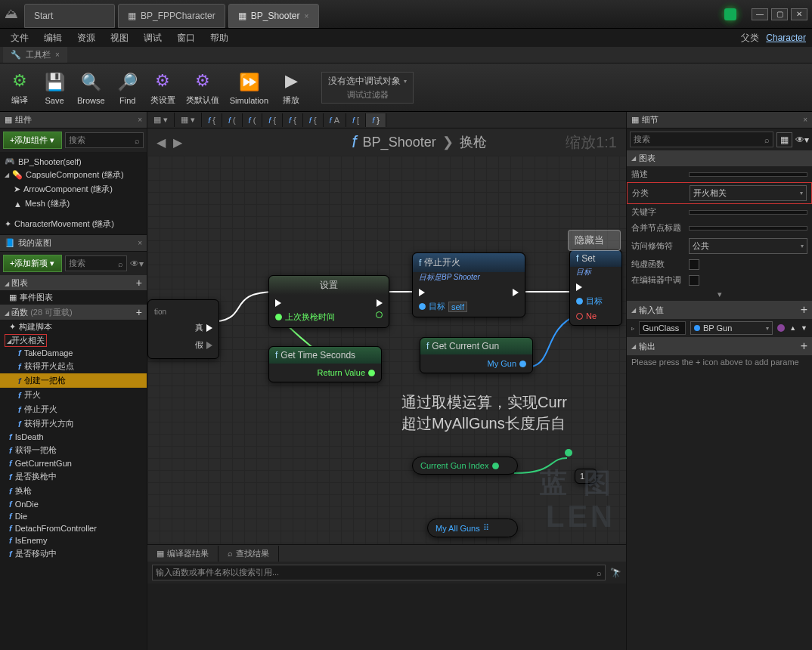  I want to click on graph-tab: f A, so click(335, 120).